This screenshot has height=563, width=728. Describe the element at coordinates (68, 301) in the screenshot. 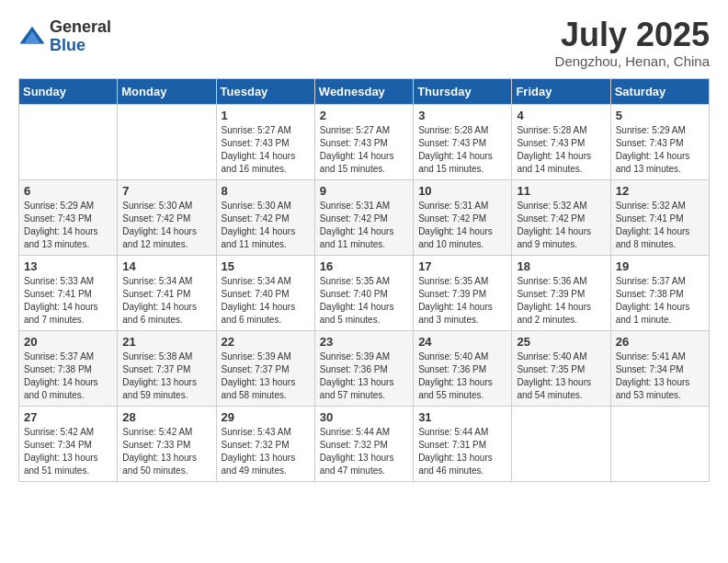

I see `day-info: Sunrise: 5:33 AM Sunset: 7:41 PM Dayligh…` at that location.